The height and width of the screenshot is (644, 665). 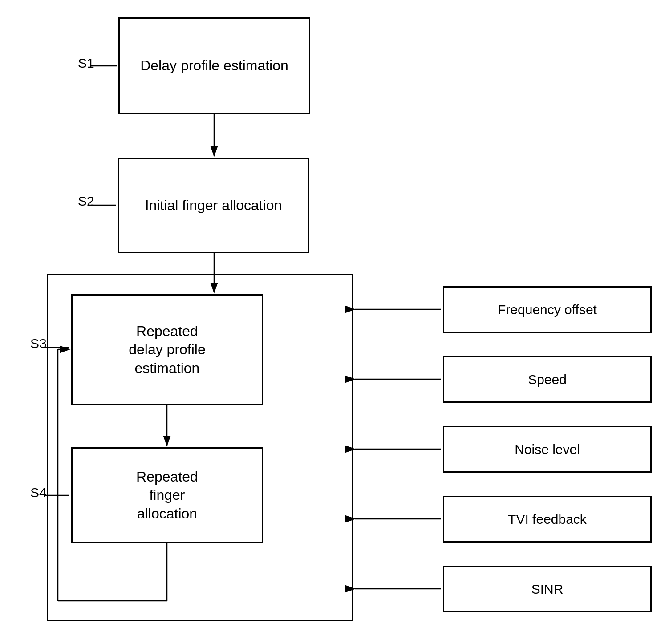 What do you see at coordinates (167, 350) in the screenshot?
I see `repeated-delay-box: Repeateddelay profileestimation` at bounding box center [167, 350].